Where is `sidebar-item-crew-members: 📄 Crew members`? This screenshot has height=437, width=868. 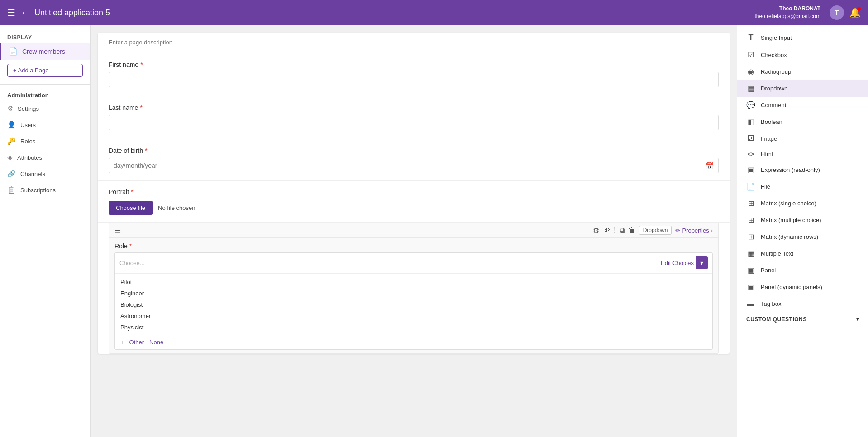
sidebar-item-crew-members: 📄 Crew members is located at coordinates (45, 52).